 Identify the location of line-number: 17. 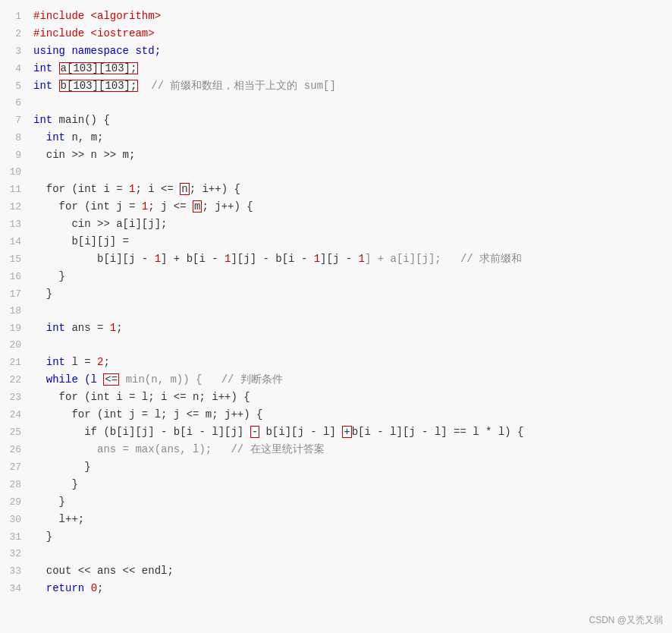
(15, 294).